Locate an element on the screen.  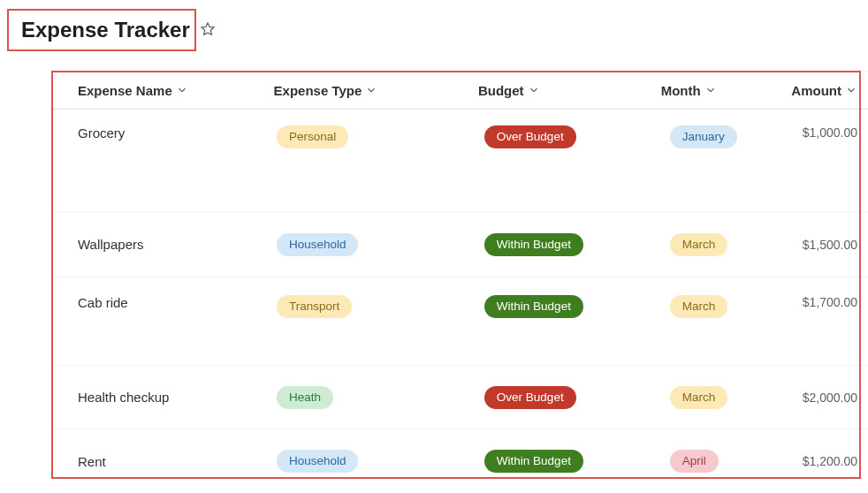
type-badge: Transport is located at coordinates (315, 307).